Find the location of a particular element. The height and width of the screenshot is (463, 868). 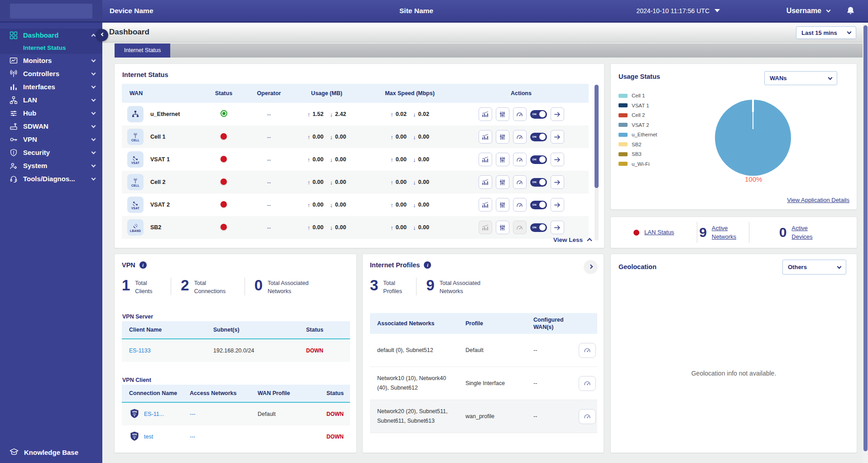

sidebar-subitem-internet-status: Internet Status is located at coordinates (51, 48).